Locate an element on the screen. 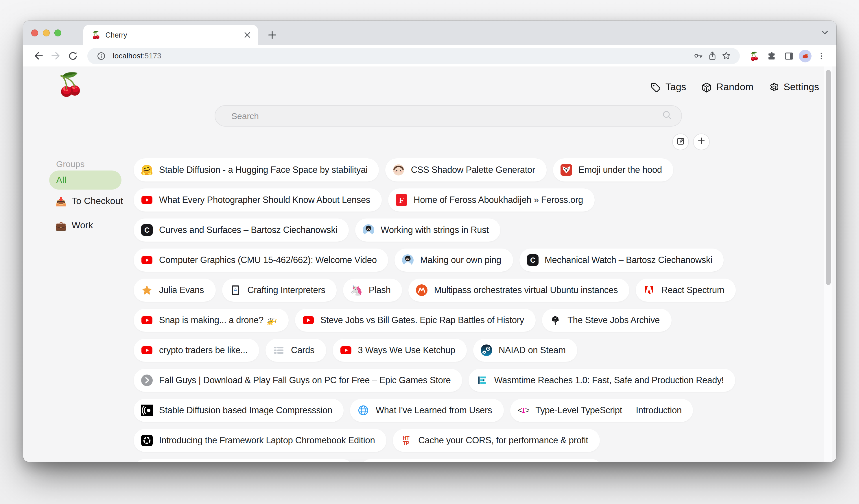 The height and width of the screenshot is (504, 859). sidebar-item-to-checkout: 📥 To Checkout is located at coordinates (89, 201).